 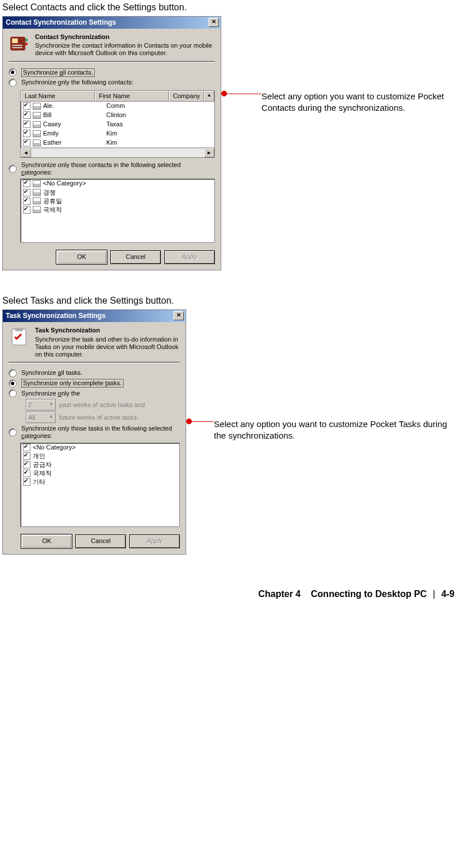 I want to click on instruction-contacts: Select Contacts and click the Settings b…, so click(x=231, y=7).